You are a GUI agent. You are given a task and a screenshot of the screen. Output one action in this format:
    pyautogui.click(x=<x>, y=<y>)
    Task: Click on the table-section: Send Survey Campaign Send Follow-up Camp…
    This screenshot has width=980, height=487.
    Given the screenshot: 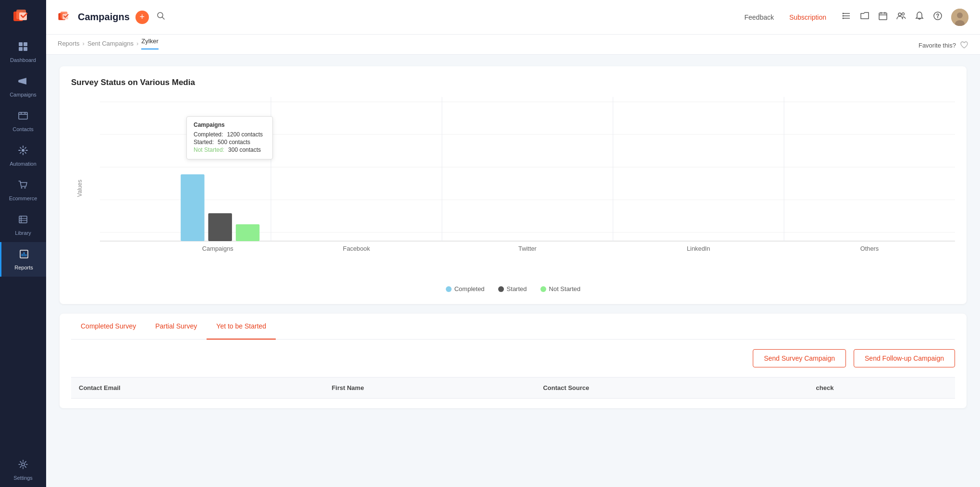 What is the action you would take?
    pyautogui.click(x=513, y=374)
    